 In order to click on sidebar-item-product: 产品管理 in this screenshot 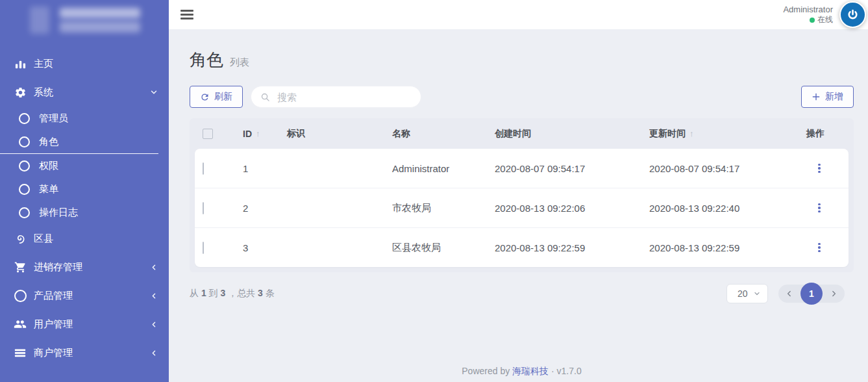, I will do `click(79, 296)`.